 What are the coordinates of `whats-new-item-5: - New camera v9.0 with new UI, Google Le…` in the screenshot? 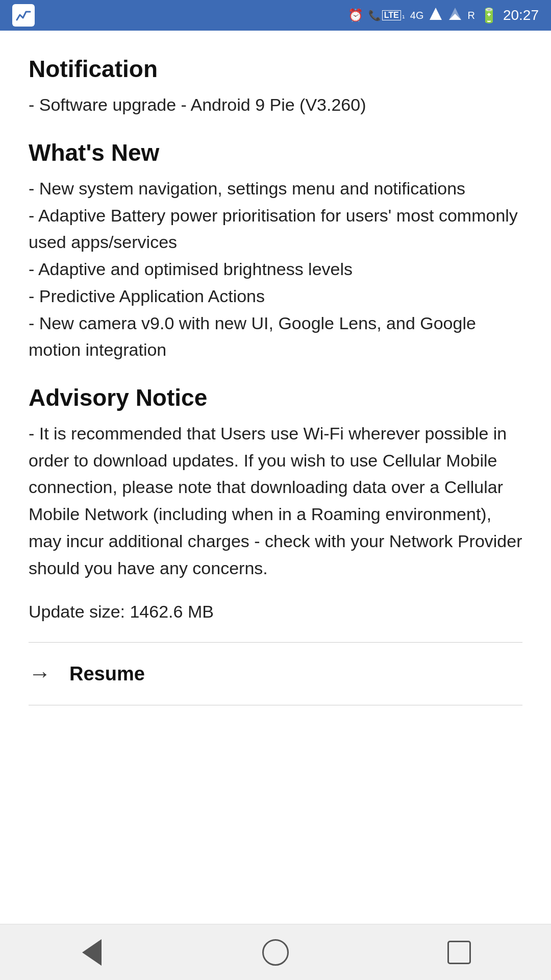 It's located at (252, 337).